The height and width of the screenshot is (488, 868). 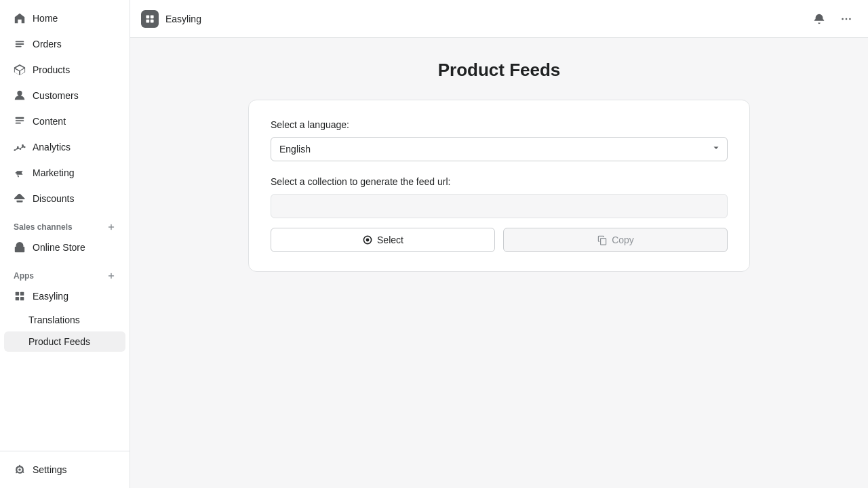 I want to click on copy-button: Copy, so click(x=616, y=240).